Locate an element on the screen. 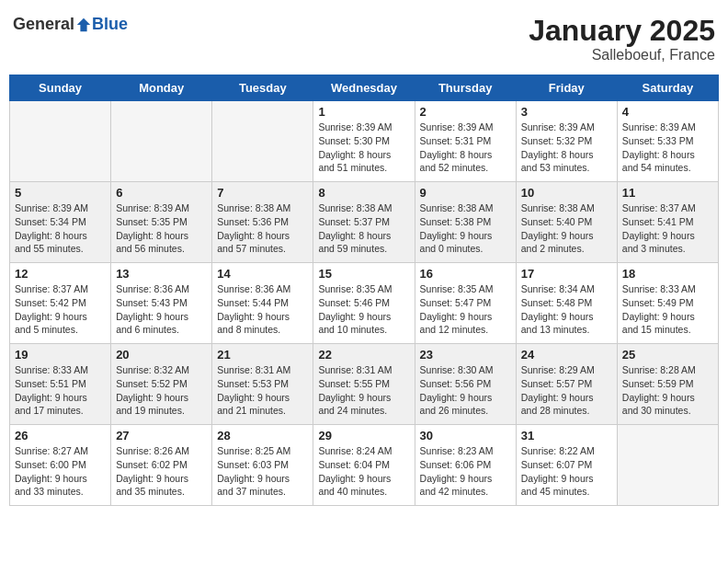  day-info: Sunrise: 8:26 AM Sunset: 6:02 PM Dayligh… is located at coordinates (162, 471).